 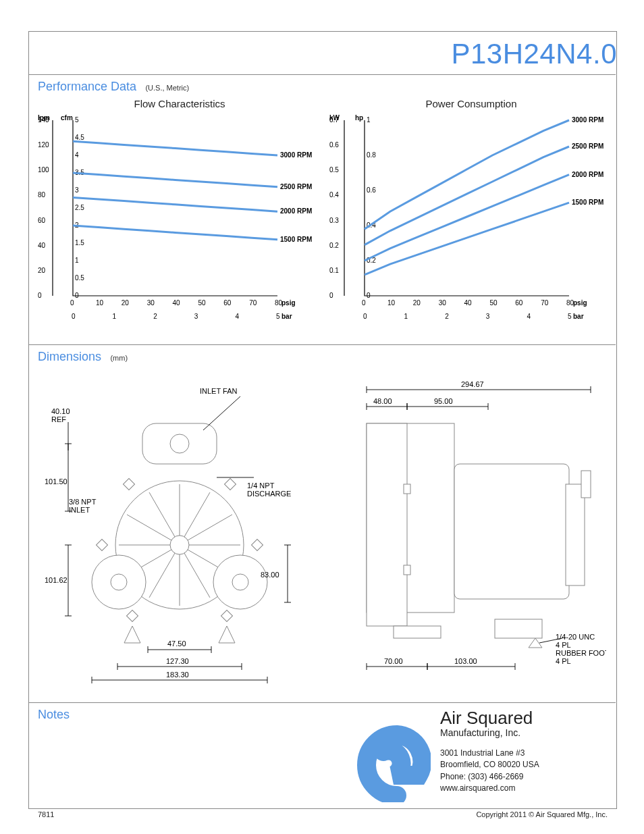 What do you see at coordinates (67, 118) in the screenshot?
I see `svg-text: cfm` at bounding box center [67, 118].